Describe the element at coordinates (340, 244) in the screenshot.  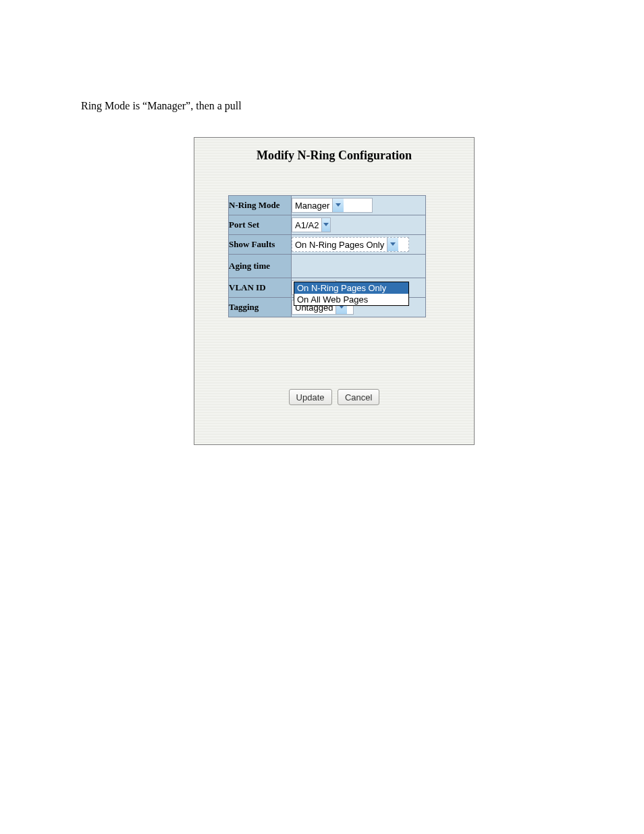
I see `show-faults-value: On N-Ring Pages Only` at that location.